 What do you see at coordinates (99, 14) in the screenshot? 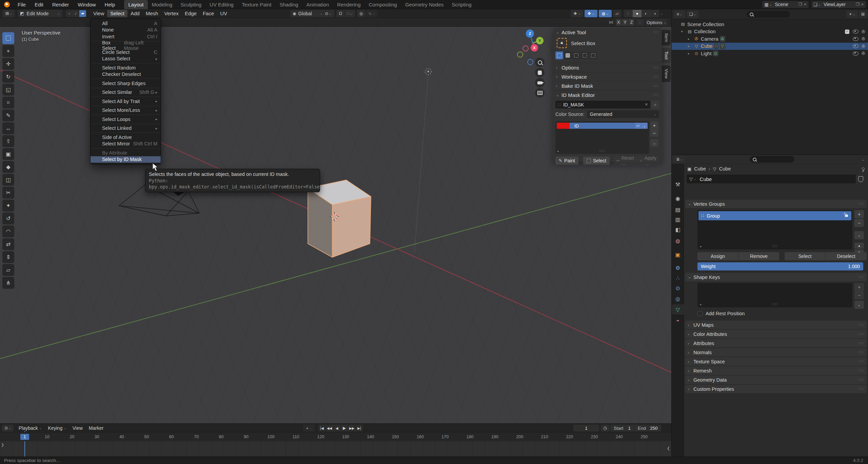
I see `viewport-menu-view: View` at bounding box center [99, 14].